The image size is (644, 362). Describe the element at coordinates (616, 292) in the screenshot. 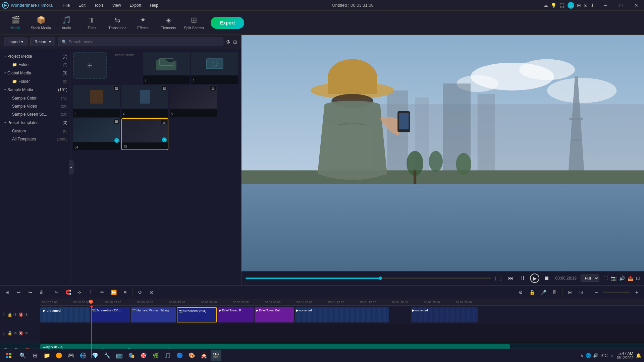

I see `zoom-slider` at that location.